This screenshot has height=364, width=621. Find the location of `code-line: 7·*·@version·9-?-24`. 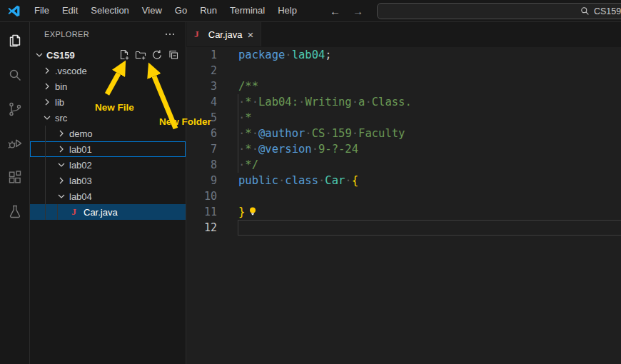

code-line: 7·*·@version·9-?-24 is located at coordinates (404, 149).